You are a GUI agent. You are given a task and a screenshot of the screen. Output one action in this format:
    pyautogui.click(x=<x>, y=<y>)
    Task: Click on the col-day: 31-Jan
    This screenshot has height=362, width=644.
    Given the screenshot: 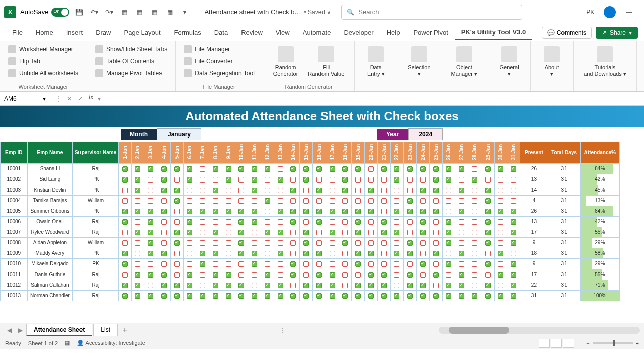 What is the action you would take?
    pyautogui.click(x=514, y=153)
    